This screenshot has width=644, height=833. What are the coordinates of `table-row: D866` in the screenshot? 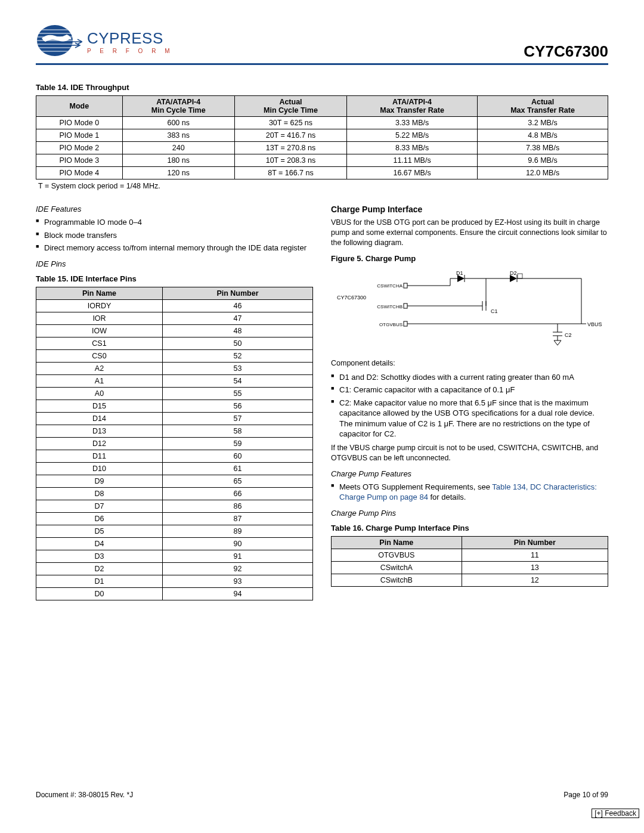 It's located at (175, 494).